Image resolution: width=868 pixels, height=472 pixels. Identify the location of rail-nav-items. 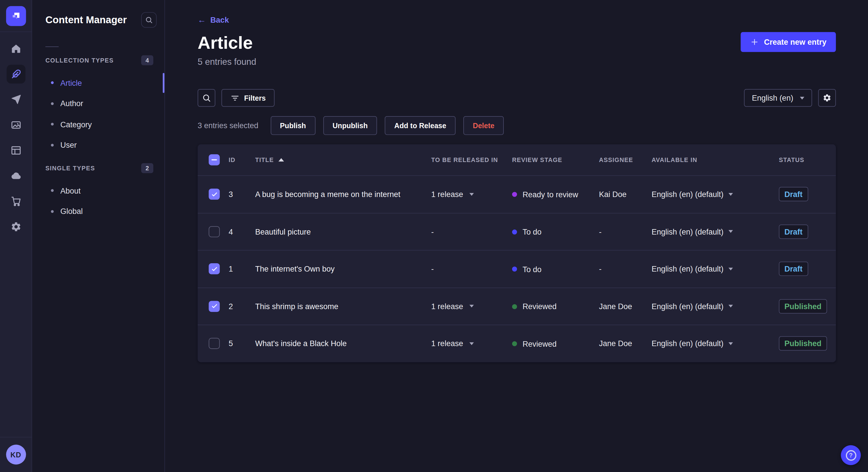
(16, 134).